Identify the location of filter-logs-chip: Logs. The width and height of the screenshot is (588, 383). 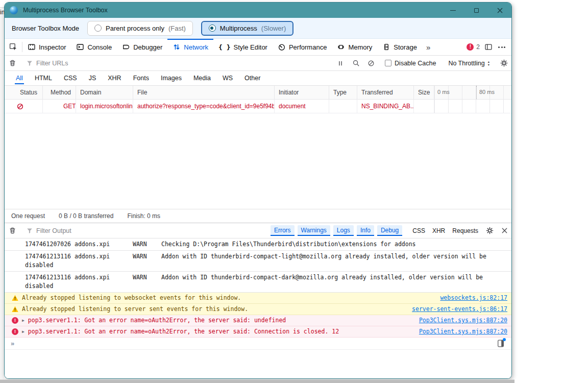
(344, 231).